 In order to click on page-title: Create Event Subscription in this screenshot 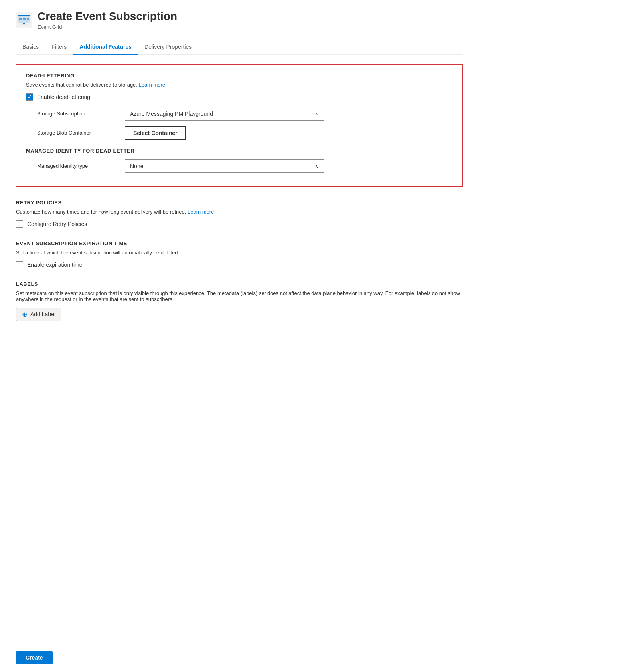, I will do `click(107, 16)`.